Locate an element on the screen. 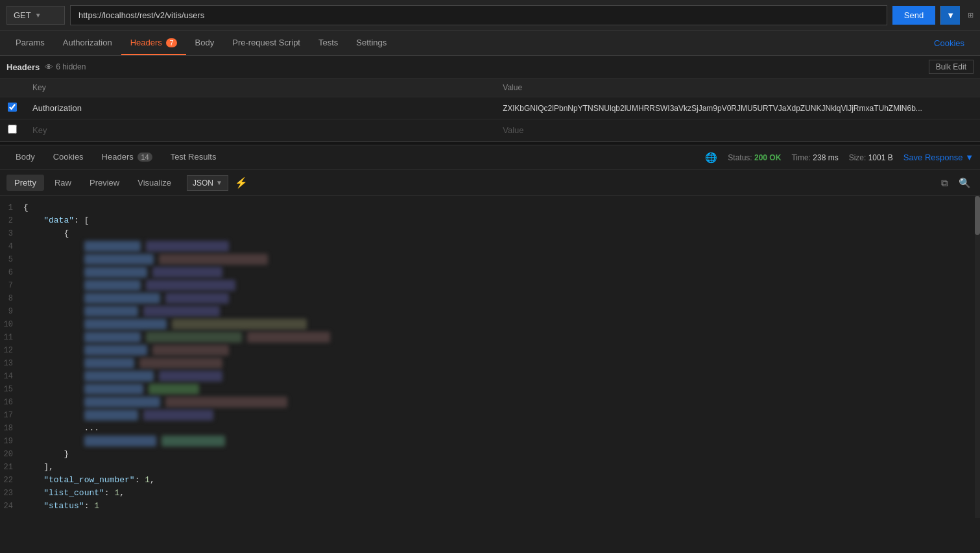 Image resolution: width=980 pixels, height=553 pixels. method-select: GET ▼ is located at coordinates (36, 16).